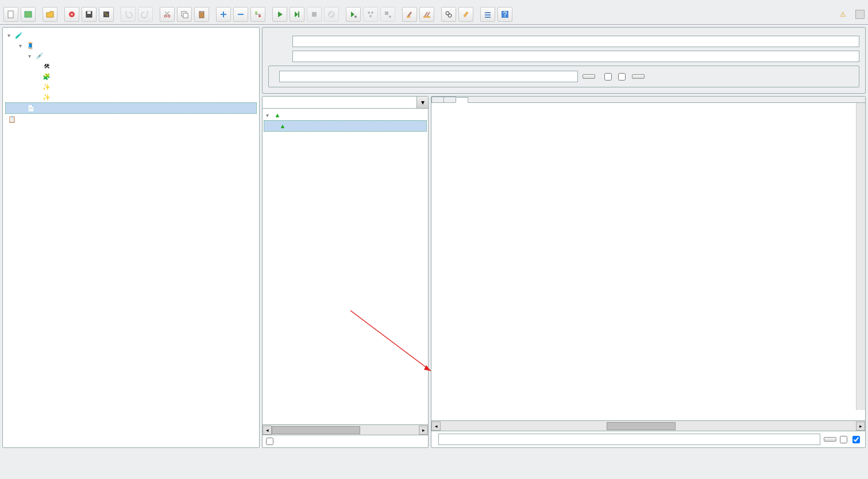  I want to click on tree-threadgroup: ▾🧵, so click(131, 45).